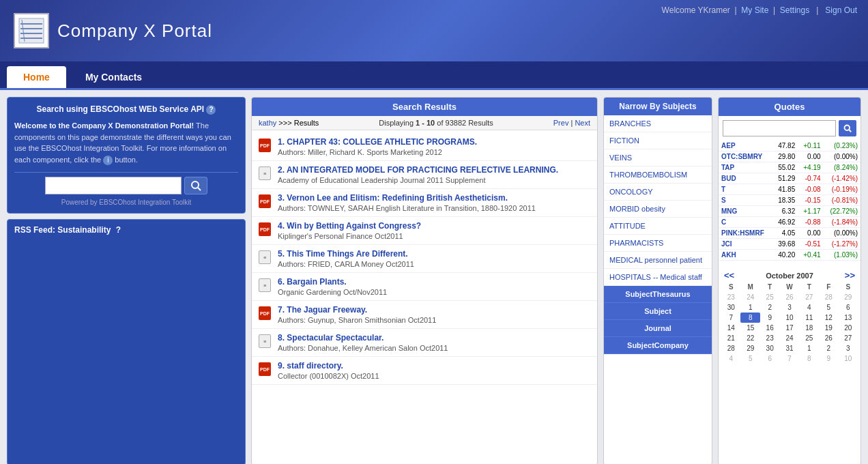 This screenshot has width=868, height=464. What do you see at coordinates (126, 314) in the screenshot?
I see `rss-scroll` at bounding box center [126, 314].